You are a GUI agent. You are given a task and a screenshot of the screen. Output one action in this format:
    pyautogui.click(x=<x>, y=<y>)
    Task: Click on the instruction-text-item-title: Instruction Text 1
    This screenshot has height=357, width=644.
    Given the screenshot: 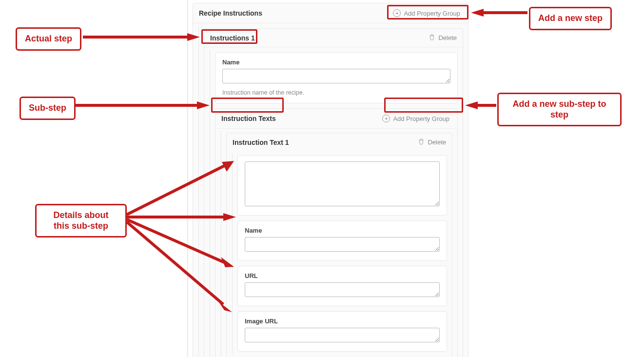 What is the action you would take?
    pyautogui.click(x=261, y=142)
    